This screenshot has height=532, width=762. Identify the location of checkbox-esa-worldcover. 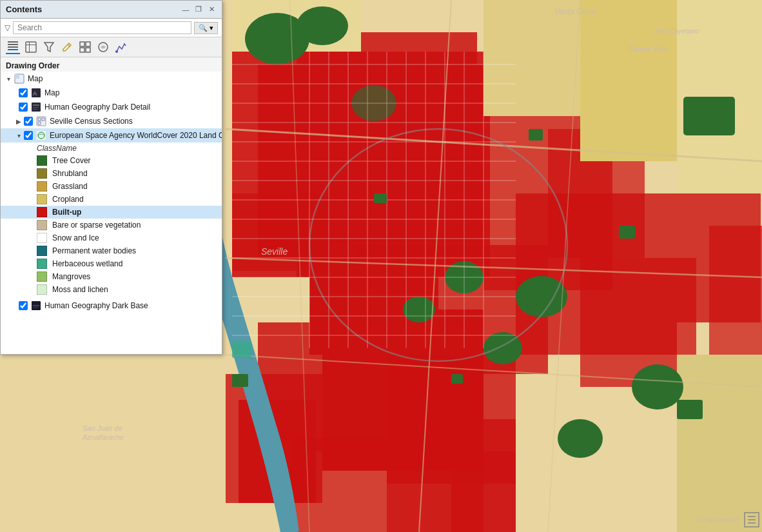
(28, 135).